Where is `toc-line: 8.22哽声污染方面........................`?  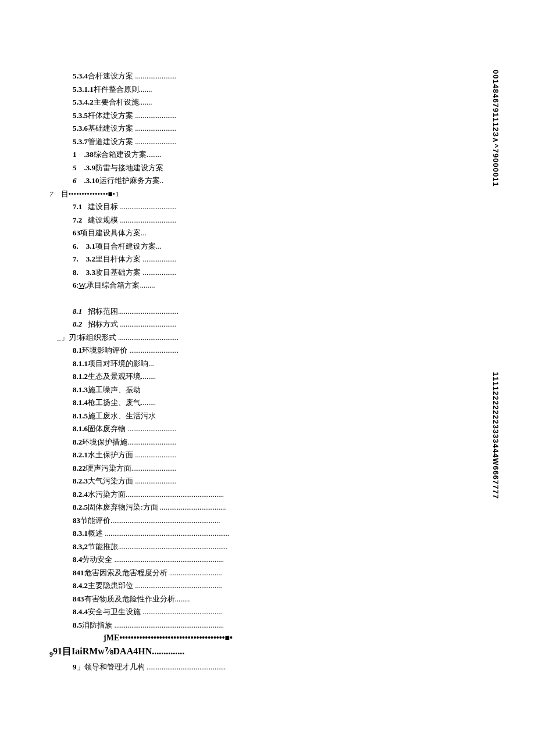 toc-line: 8.22哽声污染方面........................ is located at coordinates (259, 468).